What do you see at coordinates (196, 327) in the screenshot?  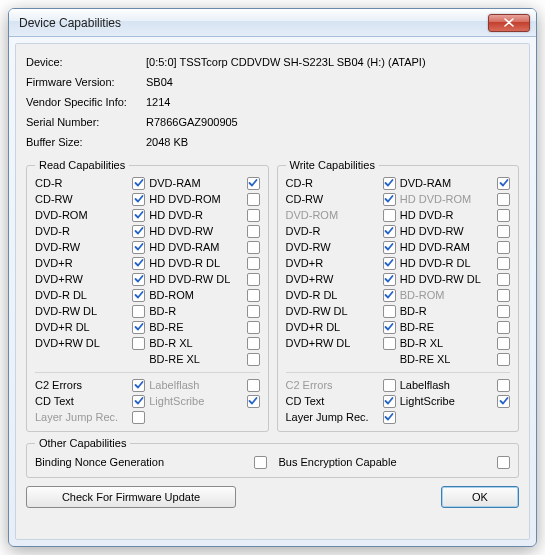 I see `read-cap-label: BD-RE` at bounding box center [196, 327].